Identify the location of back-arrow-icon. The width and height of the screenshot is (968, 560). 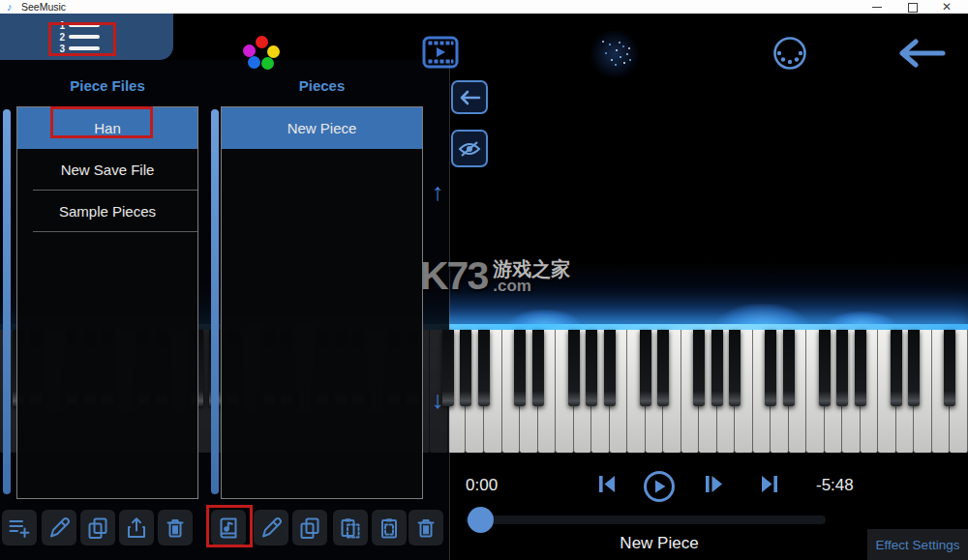
(921, 53).